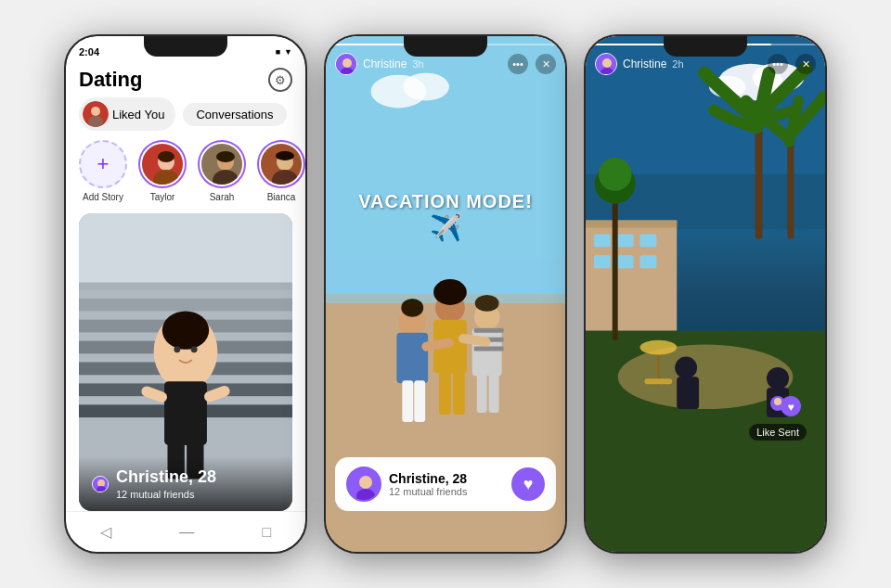 The width and height of the screenshot is (891, 588). I want to click on like-sent-label: Like Sent, so click(778, 432).